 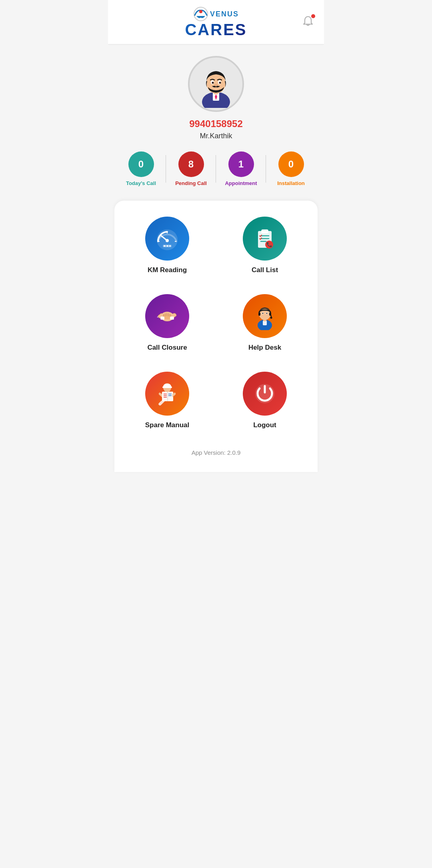 What do you see at coordinates (141, 169) in the screenshot?
I see `stat-todays-call: 0 Today's Call` at bounding box center [141, 169].